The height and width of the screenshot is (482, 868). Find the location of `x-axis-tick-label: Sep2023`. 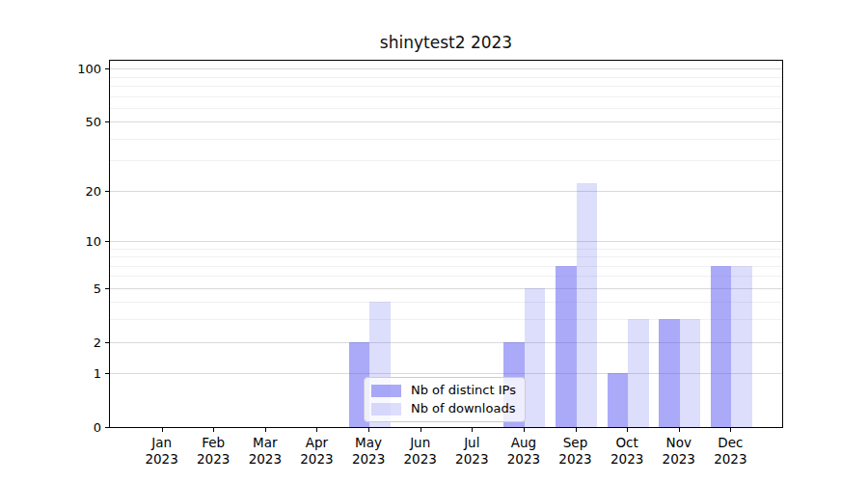

x-axis-tick-label: Sep2023 is located at coordinates (576, 451).